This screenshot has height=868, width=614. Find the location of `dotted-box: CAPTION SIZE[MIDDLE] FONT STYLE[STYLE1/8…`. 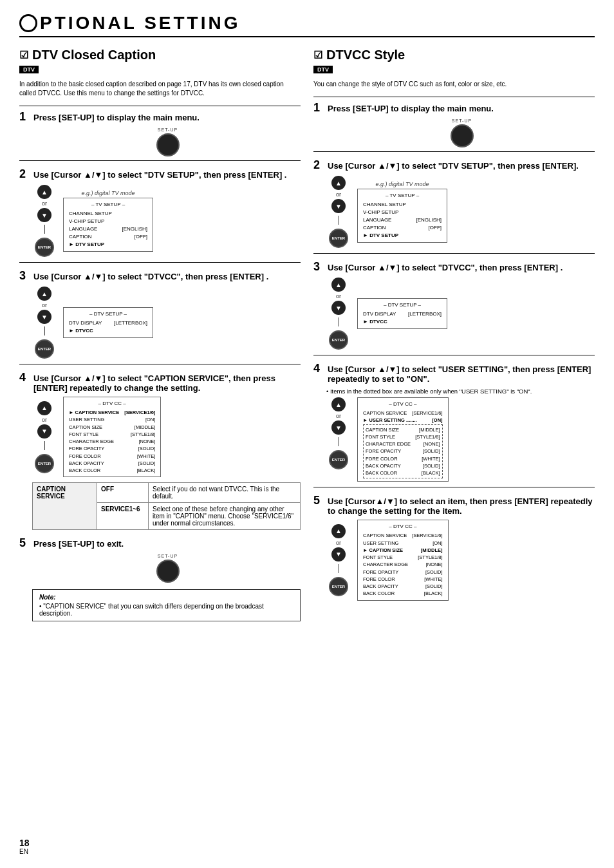

dotted-box: CAPTION SIZE[MIDDLE] FONT STYLE[STYLE1/8… is located at coordinates (403, 452).